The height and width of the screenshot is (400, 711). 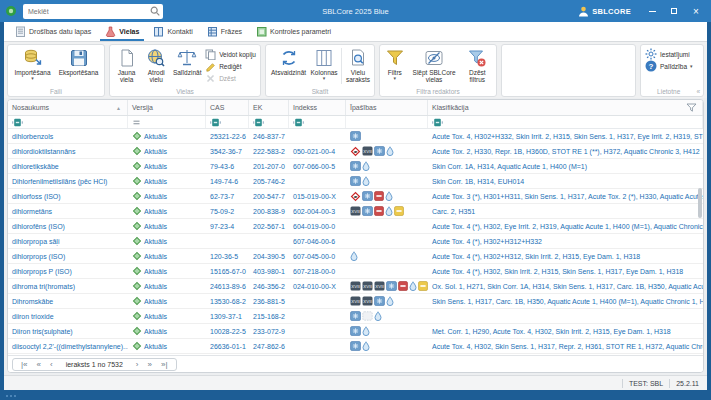 I want to click on table-row: dihlorbenzolsAktuāls25321-22-6246-837-7A…, so click(x=356, y=136).